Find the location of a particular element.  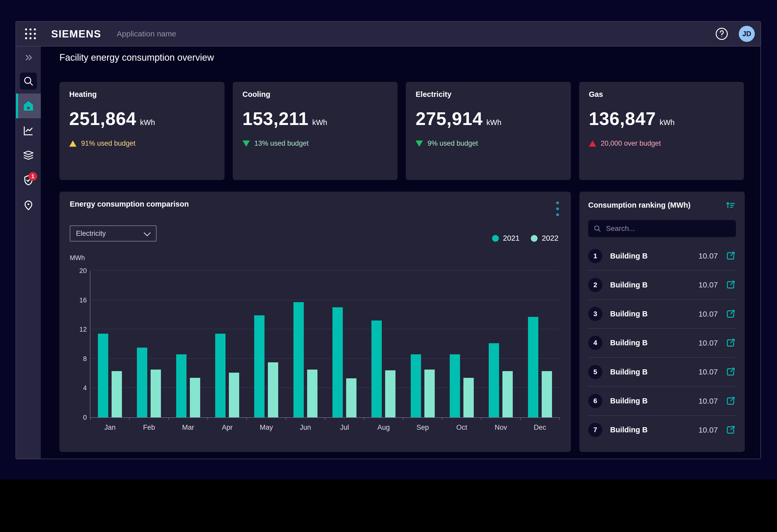

bar-2022-dec is located at coordinates (547, 394).